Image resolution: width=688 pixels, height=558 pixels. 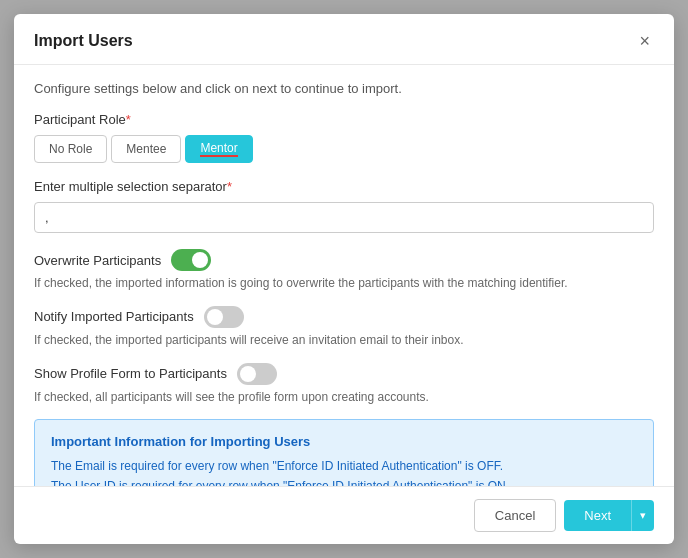 I want to click on participant-role-group: Participant Role* No Role Mentee Mentor, so click(x=344, y=138).